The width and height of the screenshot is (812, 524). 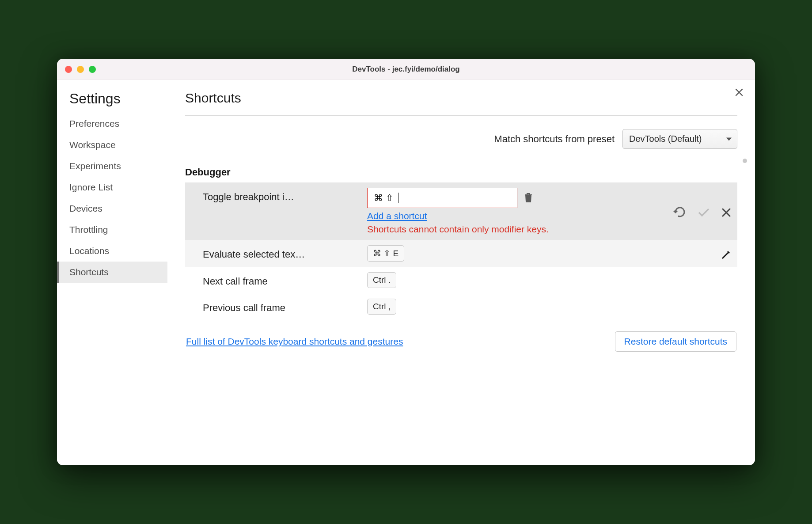 I want to click on shortcut-label: Toggle breakpoint i…, so click(x=282, y=195).